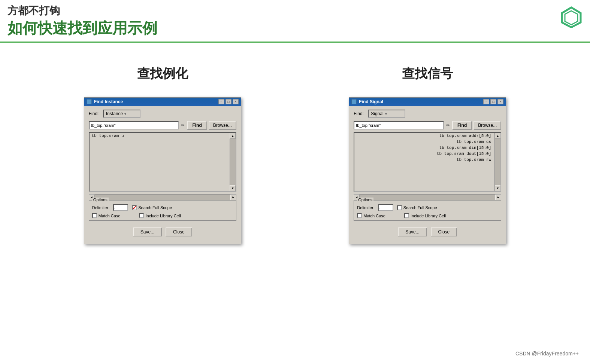 This screenshot has width=590, height=364. I want to click on signal-options-legend: Options, so click(365, 200).